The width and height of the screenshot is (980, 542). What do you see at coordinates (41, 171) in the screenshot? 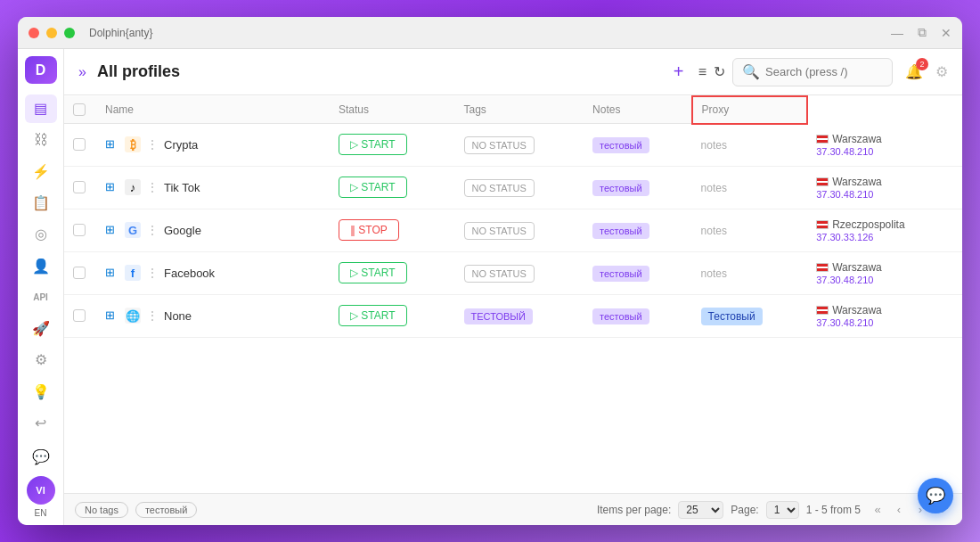
I see `sidebar-item-flash: ⚡` at bounding box center [41, 171].